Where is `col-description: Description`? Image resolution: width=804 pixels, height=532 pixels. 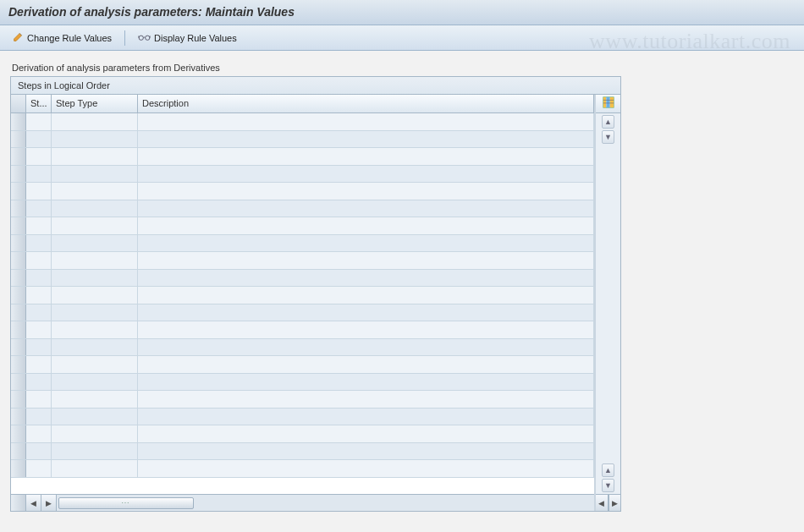
col-description: Description is located at coordinates (366, 103).